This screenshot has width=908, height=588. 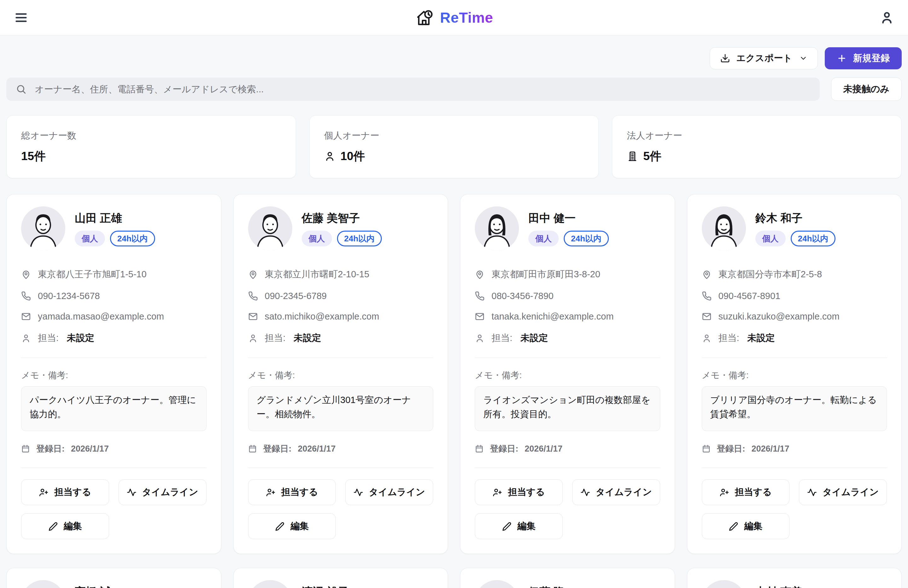 I want to click on stat-card-individual-owners: 個人オーナー 10件, so click(x=454, y=147).